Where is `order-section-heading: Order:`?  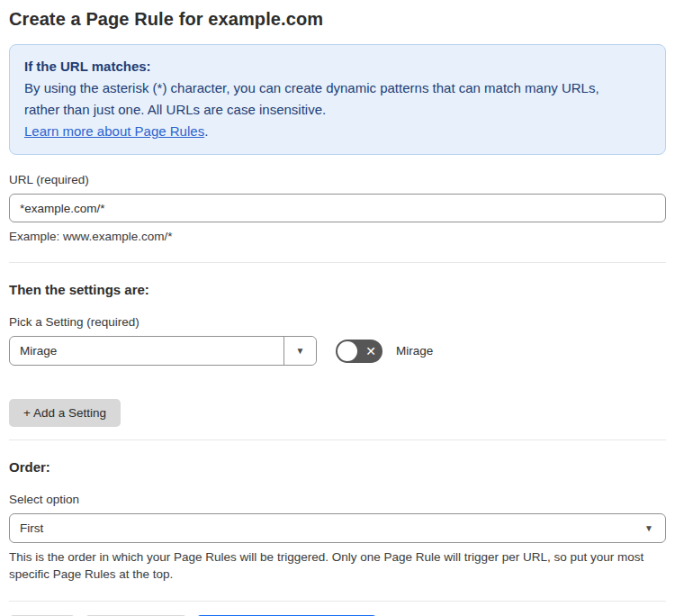 order-section-heading: Order: is located at coordinates (338, 467).